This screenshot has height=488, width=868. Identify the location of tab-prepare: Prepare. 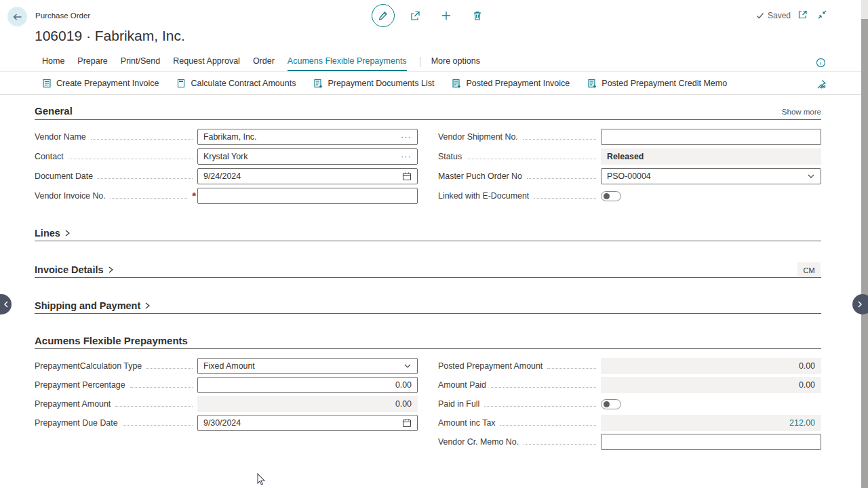
(92, 63).